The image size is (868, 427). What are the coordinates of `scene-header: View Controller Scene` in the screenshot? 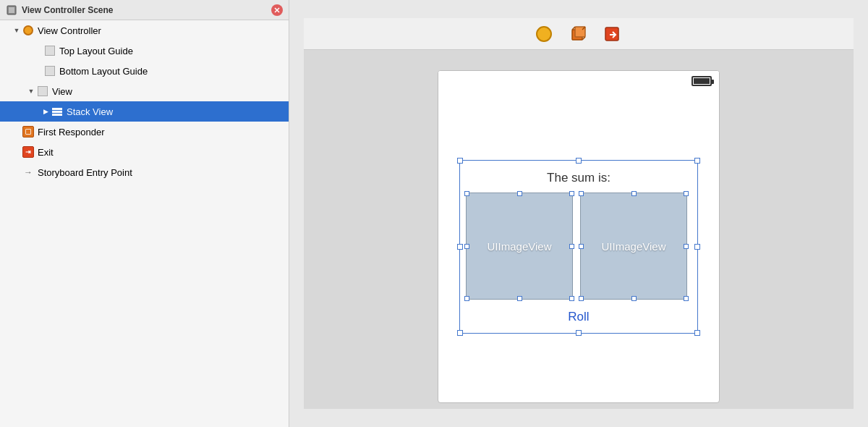 It's located at (145, 10).